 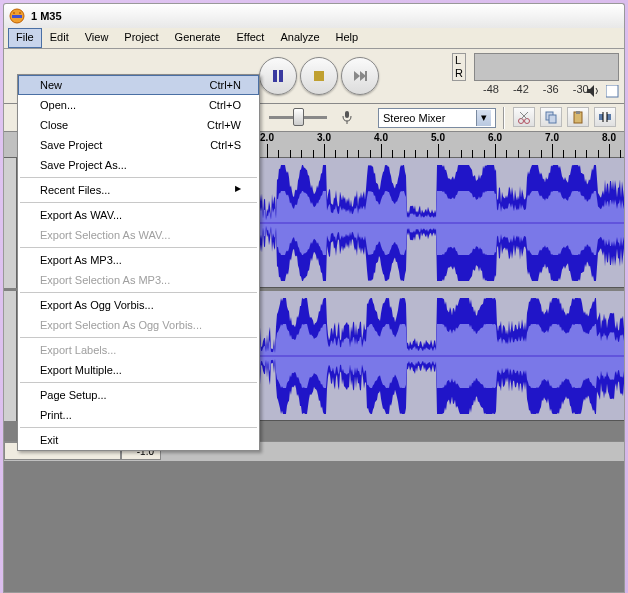 What do you see at coordinates (546, 67) in the screenshot?
I see `level-meter: -48 -42 -36 -30` at bounding box center [546, 67].